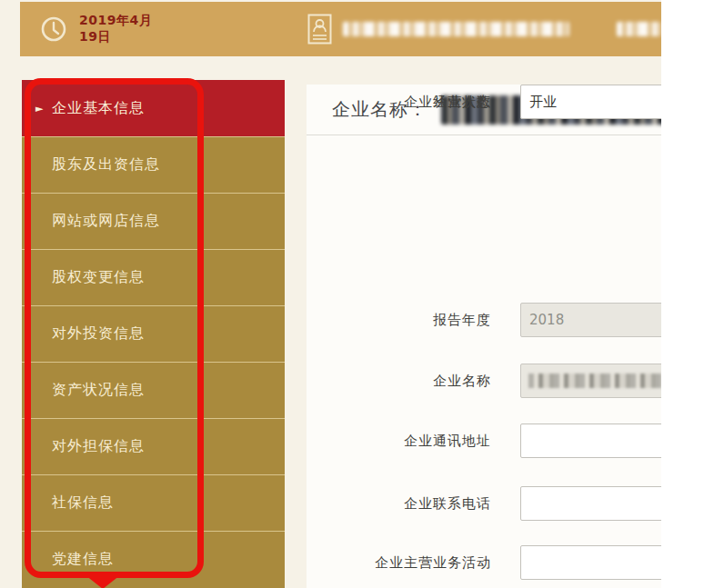 This screenshot has height=588, width=704. What do you see at coordinates (91, 222) in the screenshot?
I see `sidebar-item-label: 网站或网店信息` at bounding box center [91, 222].